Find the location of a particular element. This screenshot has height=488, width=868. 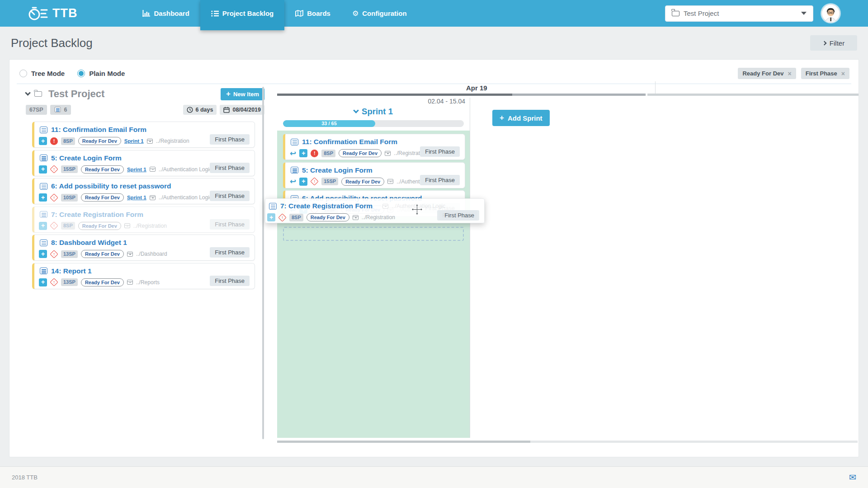

filter-chip-ready-for-dev: Ready For Dev is located at coordinates (767, 73).